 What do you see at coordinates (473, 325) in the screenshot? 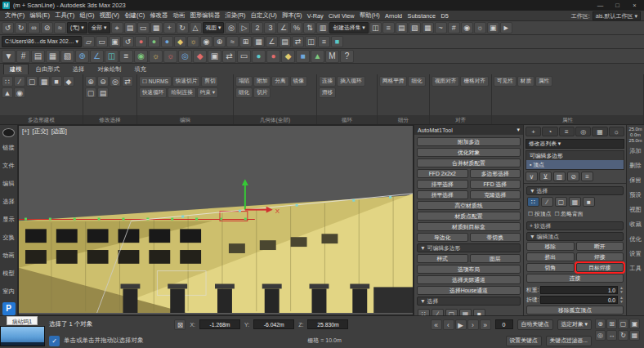
I see `next-frame-icon: ›` at bounding box center [473, 325].